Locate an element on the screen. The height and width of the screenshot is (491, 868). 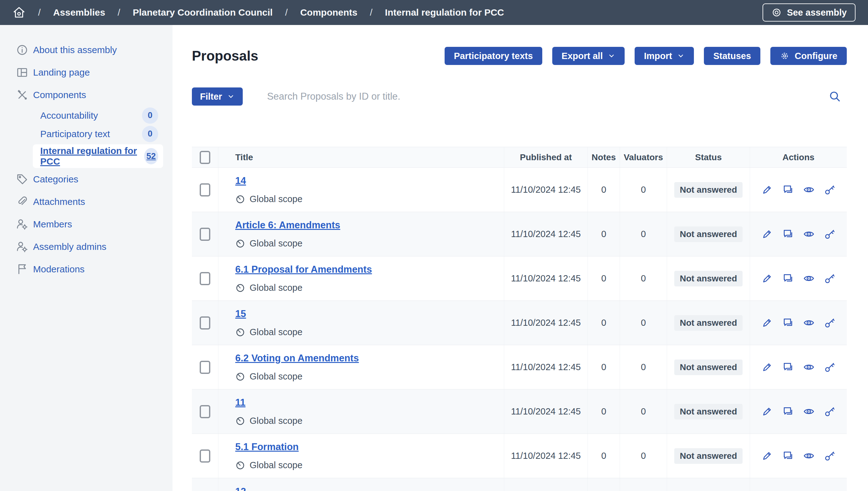
sidebar-item-internal-regulation: Internal regulation for PCC 52 is located at coordinates (98, 156).